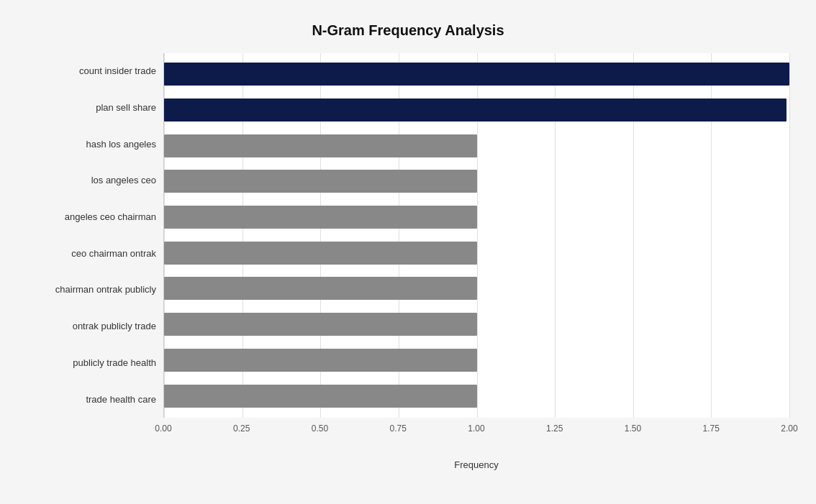  Describe the element at coordinates (91, 399) in the screenshot. I see `y-label: trade health care` at that location.